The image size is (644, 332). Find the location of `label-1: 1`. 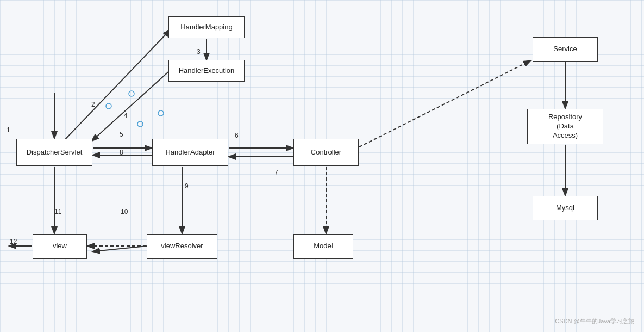

label-1: 1 is located at coordinates (9, 130).